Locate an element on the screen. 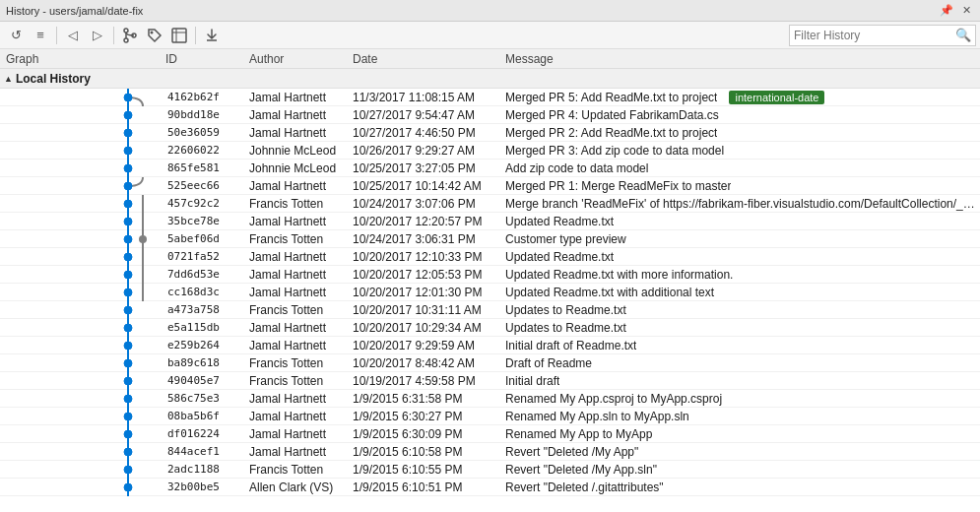 This screenshot has height=512, width=980. table-row: 865fe581Johnnie McLeod10/25/2017 3:27:05… is located at coordinates (490, 168).